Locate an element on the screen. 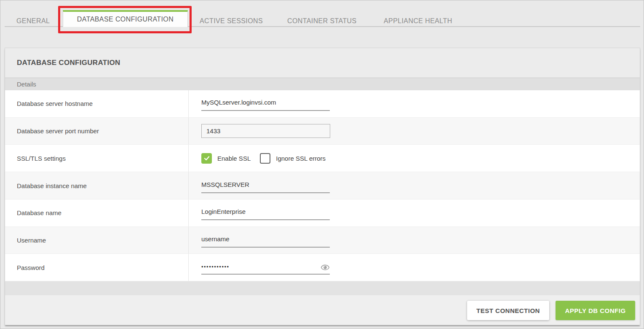 Image resolution: width=644 pixels, height=329 pixels. field-label: Database server port number is located at coordinates (97, 131).